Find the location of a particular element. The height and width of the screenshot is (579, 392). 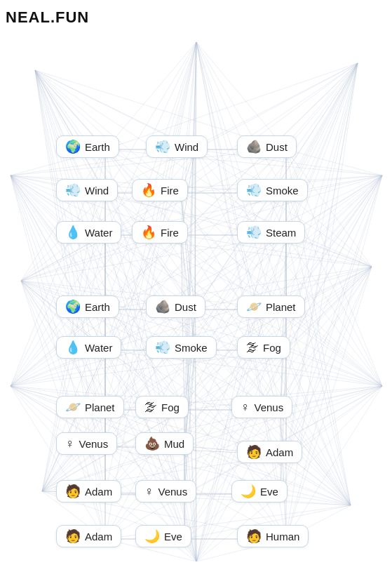

element-card-fire-7: 🔥Fire is located at coordinates (160, 232).